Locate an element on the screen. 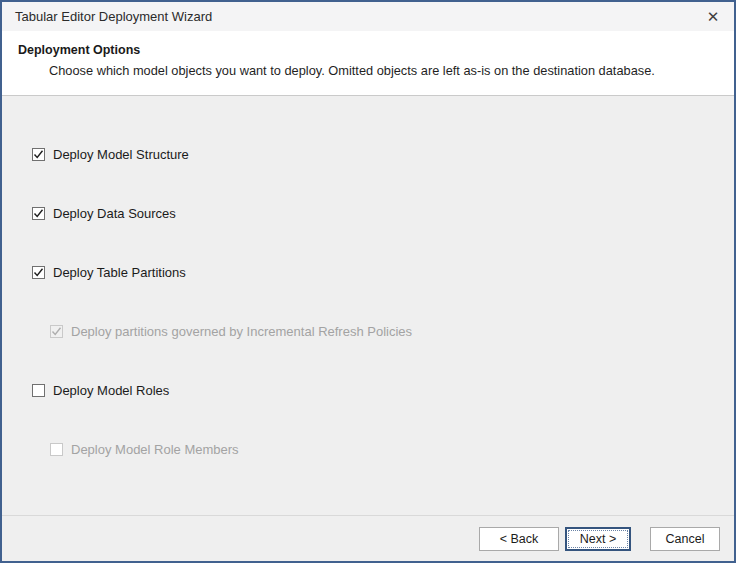 Image resolution: width=736 pixels, height=563 pixels. cancel-button: Cancel is located at coordinates (685, 539).